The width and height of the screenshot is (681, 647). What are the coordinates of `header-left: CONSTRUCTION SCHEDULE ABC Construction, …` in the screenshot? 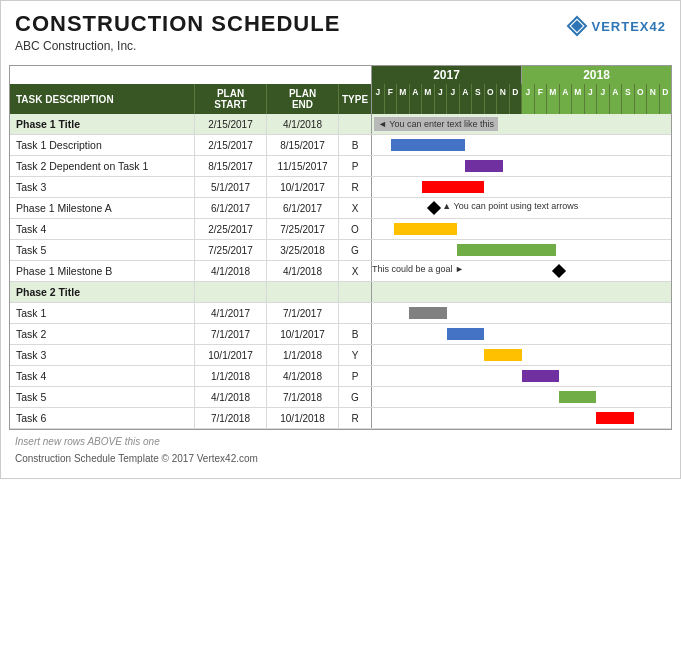 It's located at (178, 32).